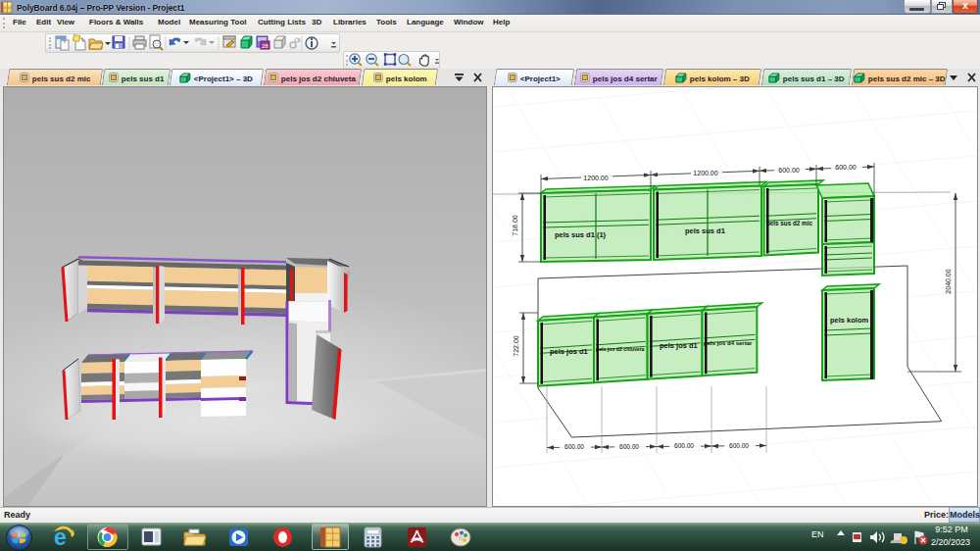 The width and height of the screenshot is (980, 551). I want to click on svg-text: pels sus d1, so click(706, 231).